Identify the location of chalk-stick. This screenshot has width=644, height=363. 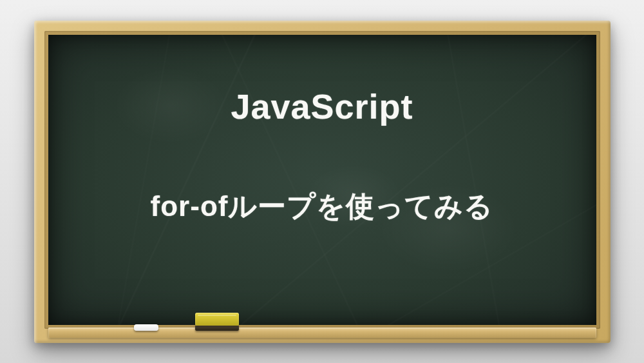
(146, 328).